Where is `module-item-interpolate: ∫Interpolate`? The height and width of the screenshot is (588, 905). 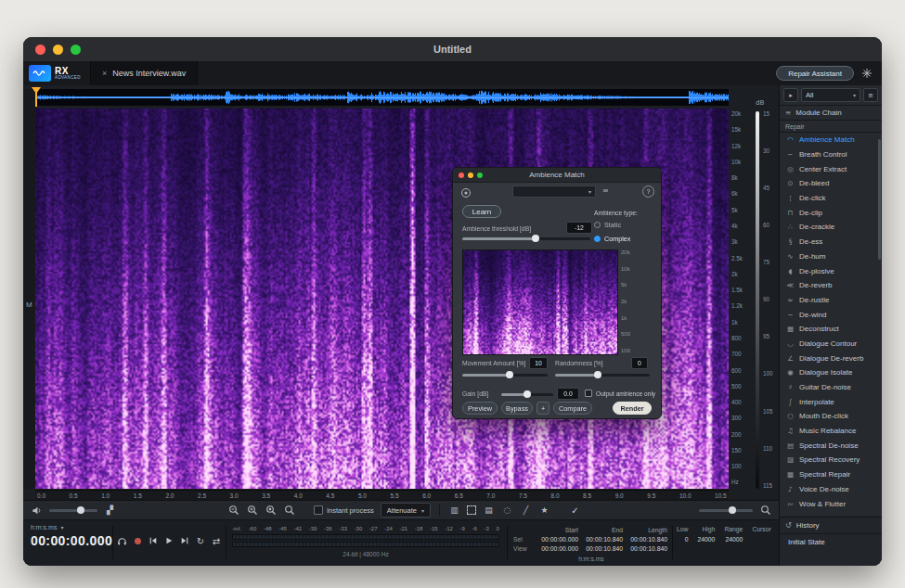
module-item-interpolate: ∫Interpolate is located at coordinates (831, 402).